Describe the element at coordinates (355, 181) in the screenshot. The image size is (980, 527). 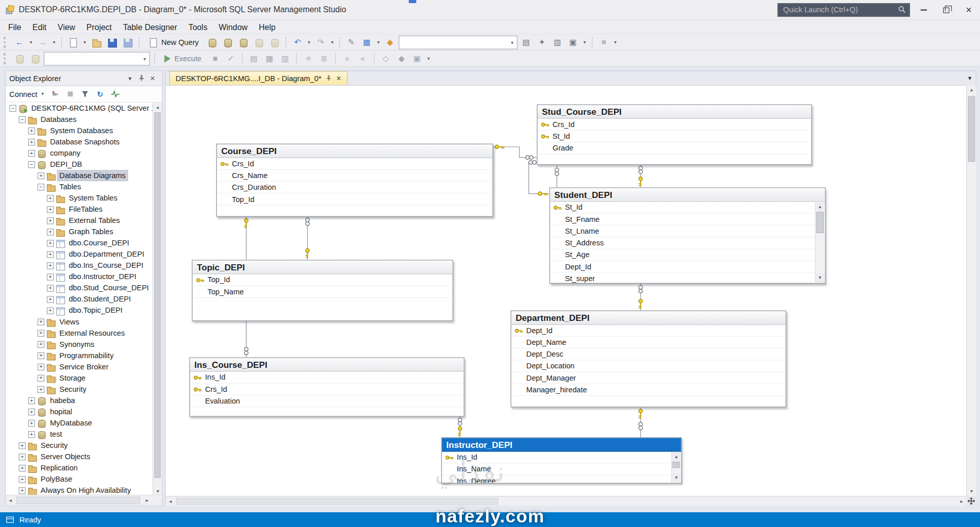
I see `diagram-table-course-depi: Course_DEPICrs_IdCrs_NameCrs_DurationTop…` at that location.